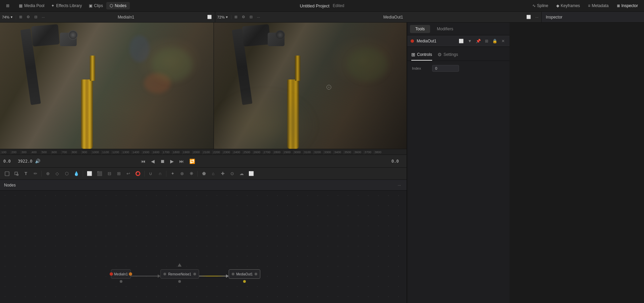 The width and height of the screenshot is (644, 303). What do you see at coordinates (445, 29) in the screenshot?
I see `inspector-tab-modifiers: Modifiers` at bounding box center [445, 29].